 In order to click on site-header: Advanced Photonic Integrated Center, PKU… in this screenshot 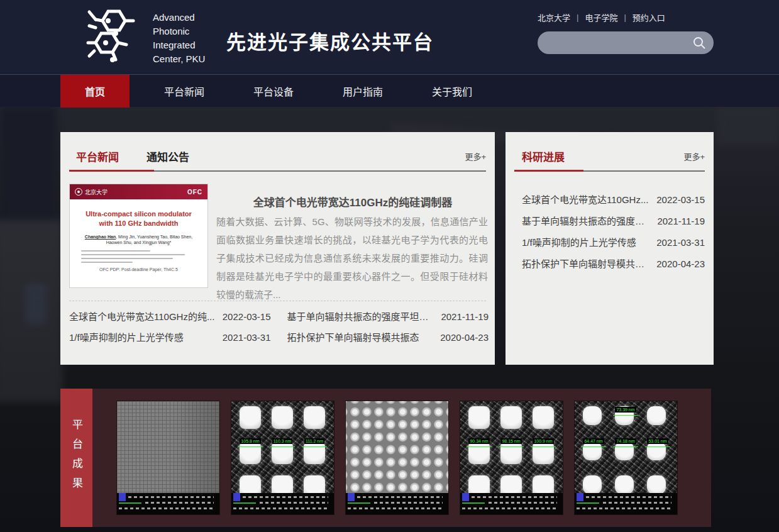, I will do `click(390, 37)`.